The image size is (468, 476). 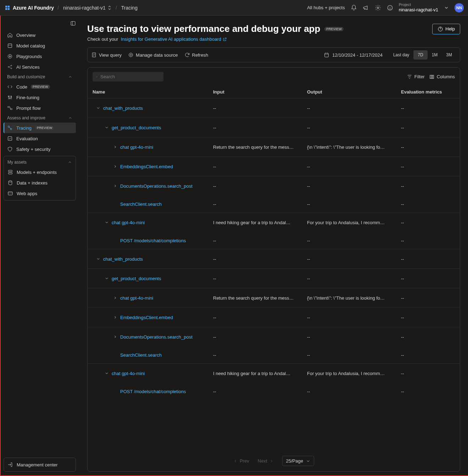 I want to click on sidebar-assets-box: My assets Models + endpoints Data + inde…, so click(x=40, y=178).